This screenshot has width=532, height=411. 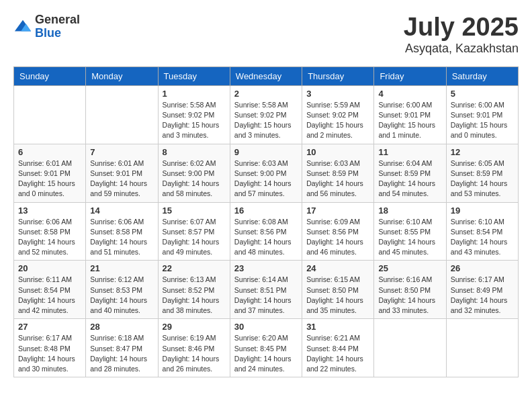 What do you see at coordinates (193, 76) in the screenshot?
I see `weekday-header: Tuesday` at bounding box center [193, 76].